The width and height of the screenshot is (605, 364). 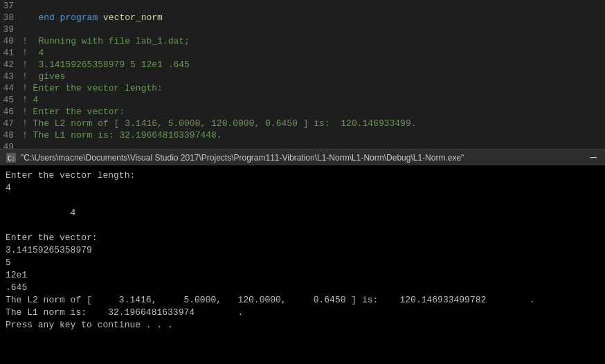 What do you see at coordinates (314, 89) in the screenshot?
I see `line-content: ! Enter the vector length:` at bounding box center [314, 89].